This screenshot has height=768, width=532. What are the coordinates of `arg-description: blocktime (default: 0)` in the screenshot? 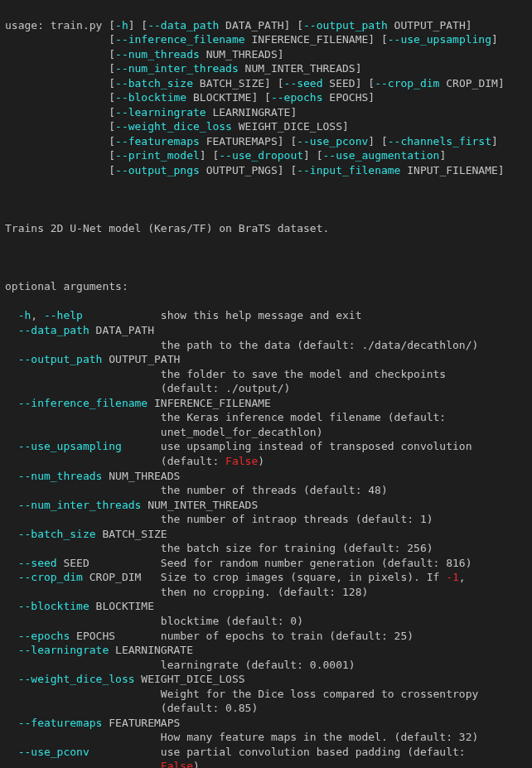 It's located at (323, 621).